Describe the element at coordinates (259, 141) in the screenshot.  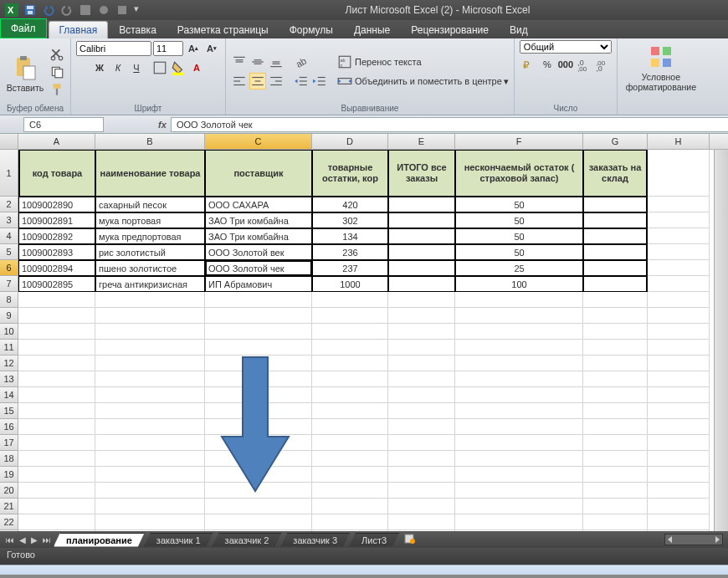
I see `col-header-C: C` at that location.